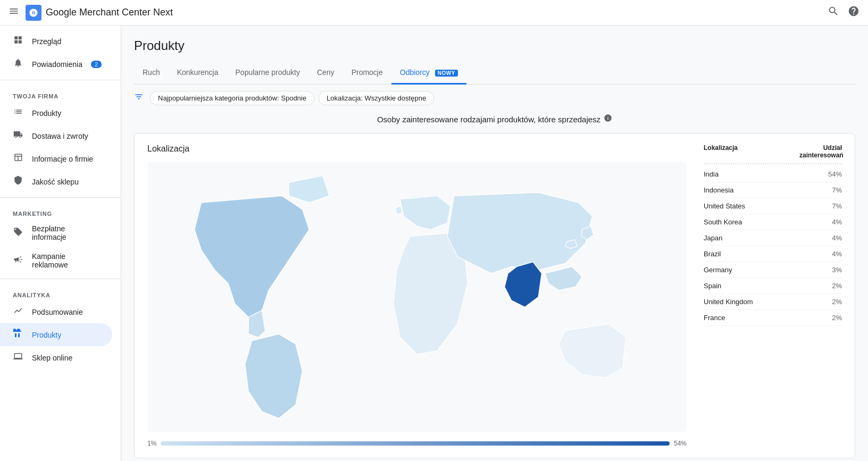 Image resolution: width=868 pixels, height=461 pixels. I want to click on table-row-us: United States 7%, so click(773, 206).